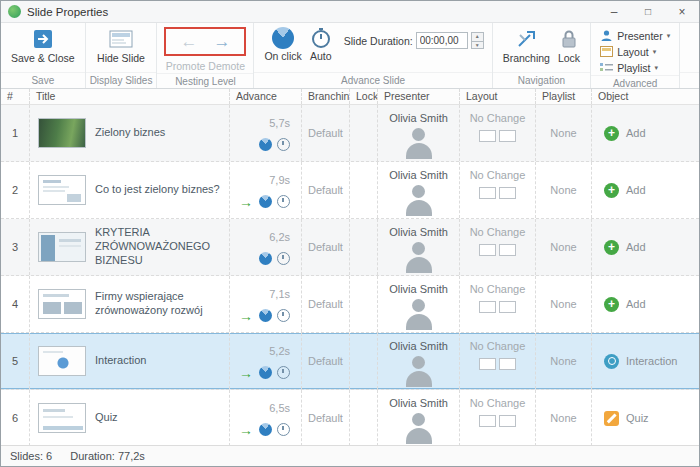  I want to click on slide-duration-input, so click(442, 40).